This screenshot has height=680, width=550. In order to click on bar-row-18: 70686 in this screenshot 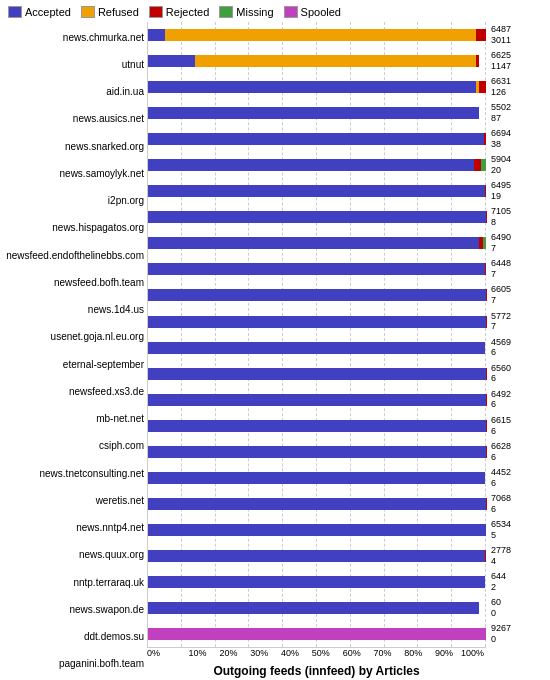, I will do `click(317, 504)`.